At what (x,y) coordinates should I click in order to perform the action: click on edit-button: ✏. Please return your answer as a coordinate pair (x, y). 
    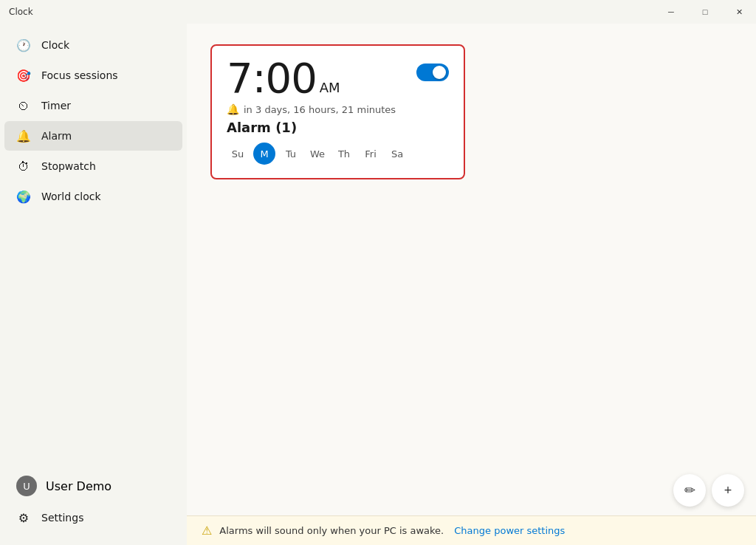
    Looking at the image, I should click on (690, 490).